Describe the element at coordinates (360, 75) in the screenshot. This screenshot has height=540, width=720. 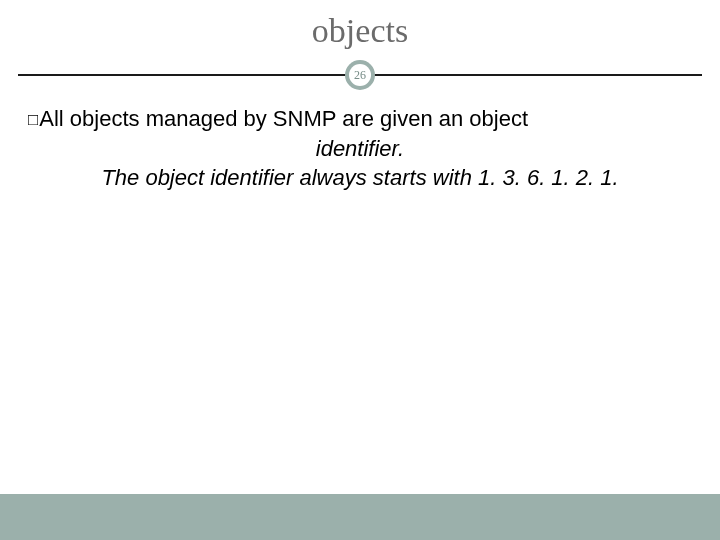
I see `divider: 26` at that location.